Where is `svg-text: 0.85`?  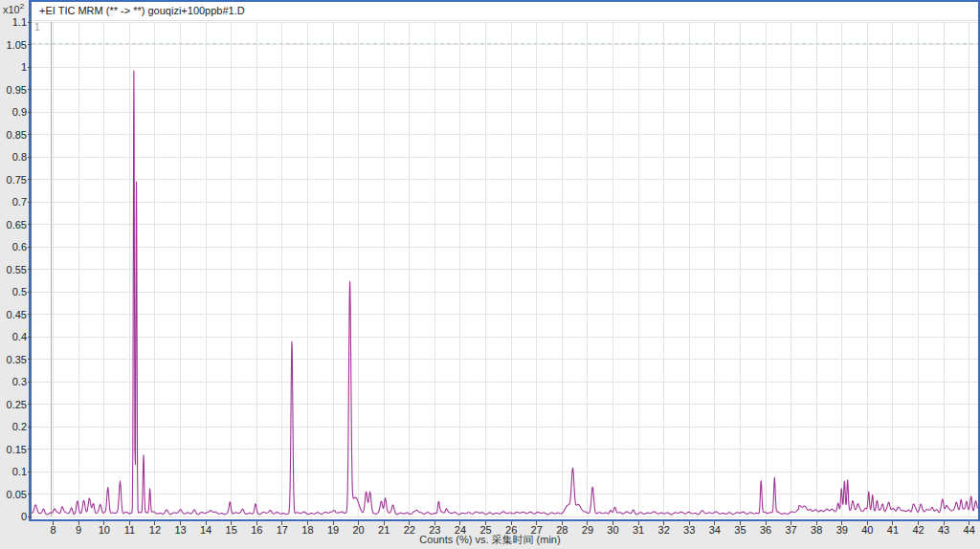
svg-text: 0.85 is located at coordinates (17, 135).